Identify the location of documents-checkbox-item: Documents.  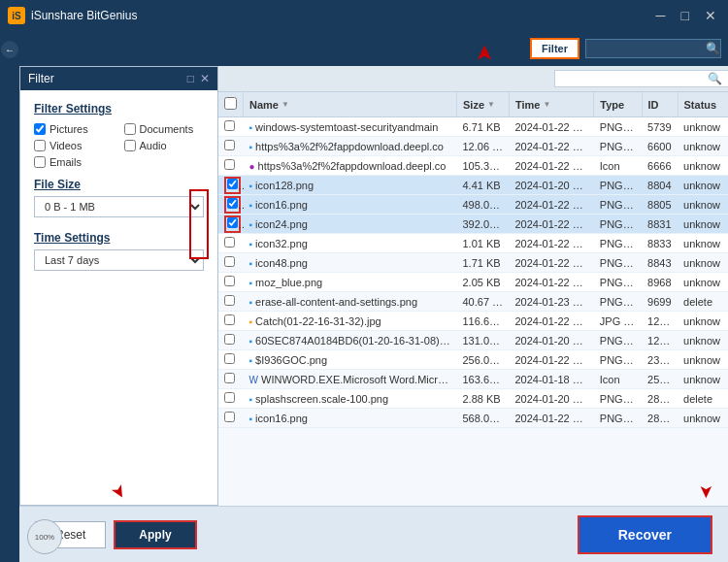
(165, 129).